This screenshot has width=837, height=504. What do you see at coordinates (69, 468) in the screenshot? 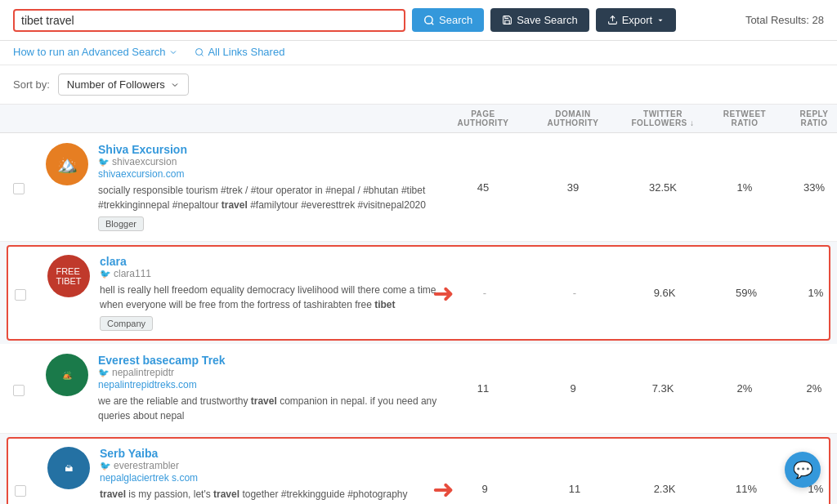
I see `avatar: 🏔` at bounding box center [69, 468].